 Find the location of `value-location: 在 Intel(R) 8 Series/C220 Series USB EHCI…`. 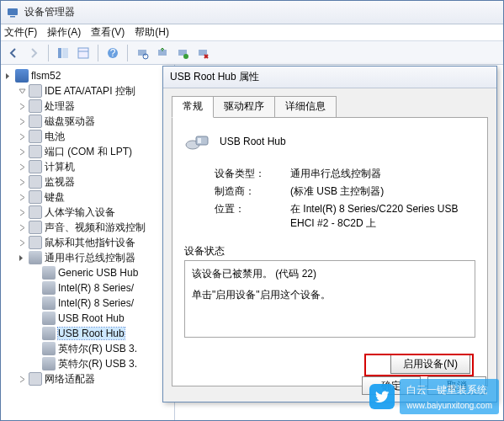

value-location: 在 Intel(R) 8 Series/C220 Series USB EHCI… is located at coordinates (383, 216).